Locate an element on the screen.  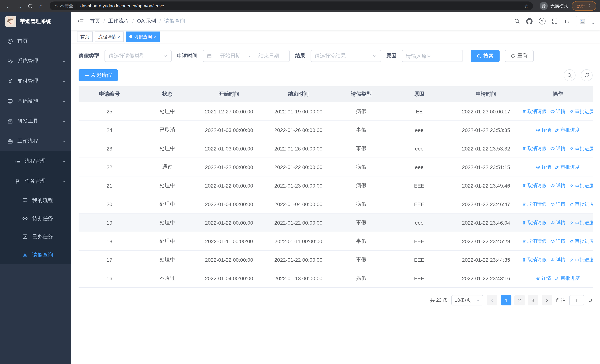
sidebar-item-8: 任务管理 is located at coordinates (36, 181).